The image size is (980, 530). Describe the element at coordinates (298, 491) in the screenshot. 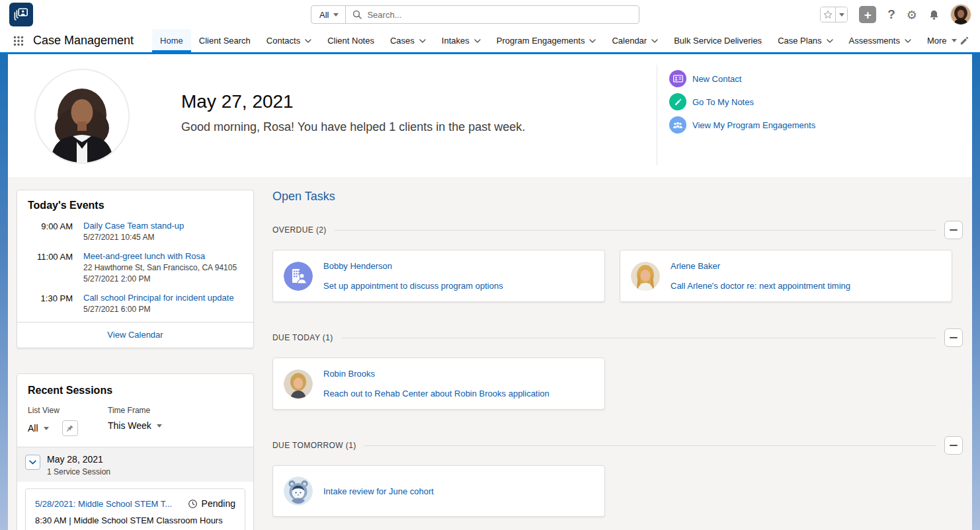

I see `astro-mascot-icon` at that location.